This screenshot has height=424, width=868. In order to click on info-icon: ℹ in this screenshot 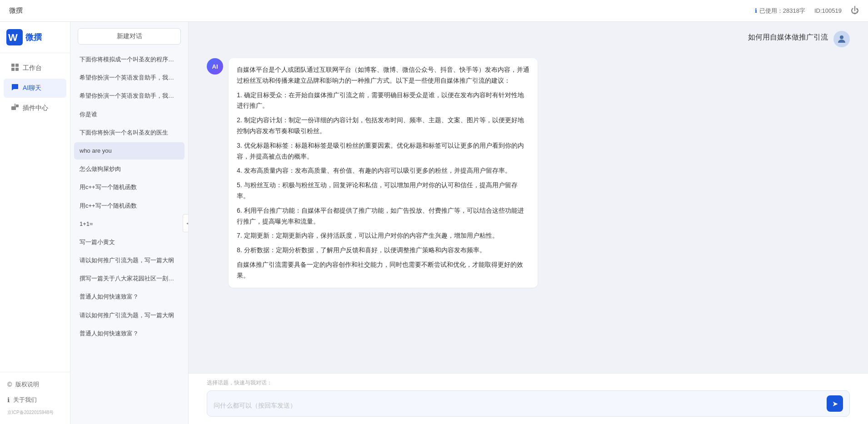, I will do `click(756, 11)`.